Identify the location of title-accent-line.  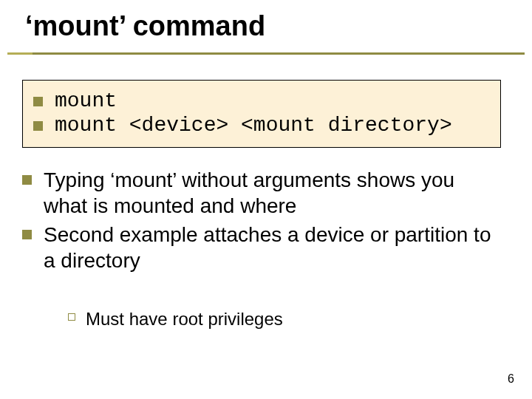
(20, 53).